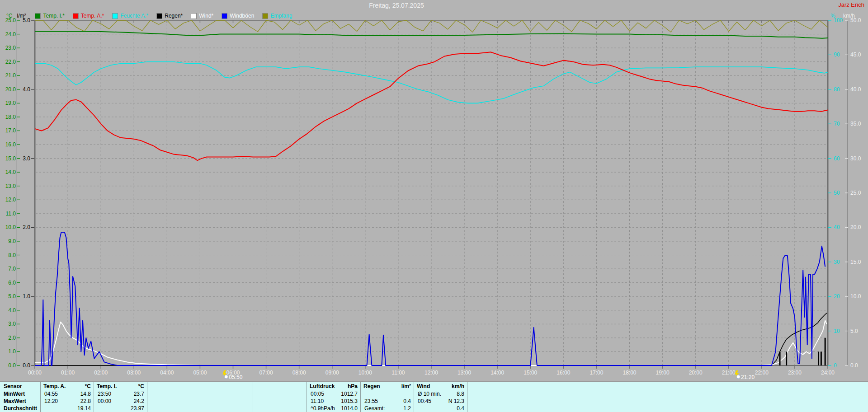 Image resolution: width=868 pixels, height=412 pixels. What do you see at coordinates (837, 262) in the screenshot?
I see `percent-tick-label: 30` at bounding box center [837, 262].